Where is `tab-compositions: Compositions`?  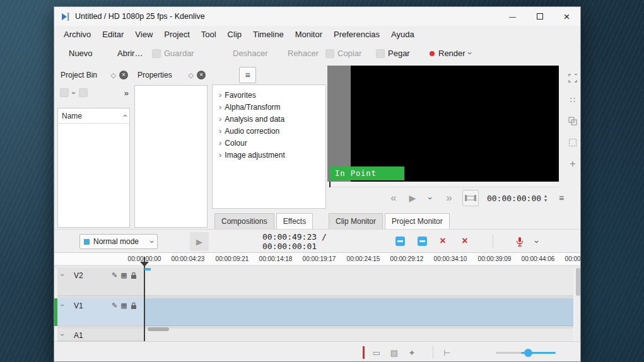 tab-compositions: Compositions is located at coordinates (245, 221).